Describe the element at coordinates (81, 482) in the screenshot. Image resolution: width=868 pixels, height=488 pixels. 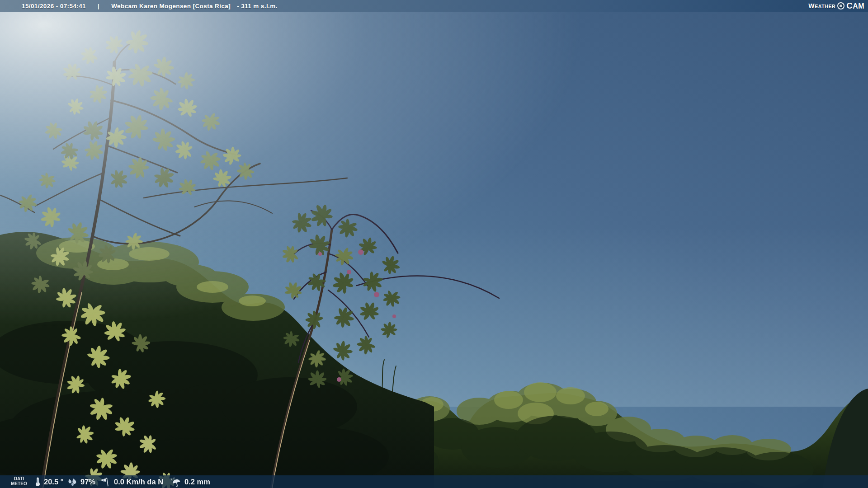
I see `metric-humidity: 97%` at that location.